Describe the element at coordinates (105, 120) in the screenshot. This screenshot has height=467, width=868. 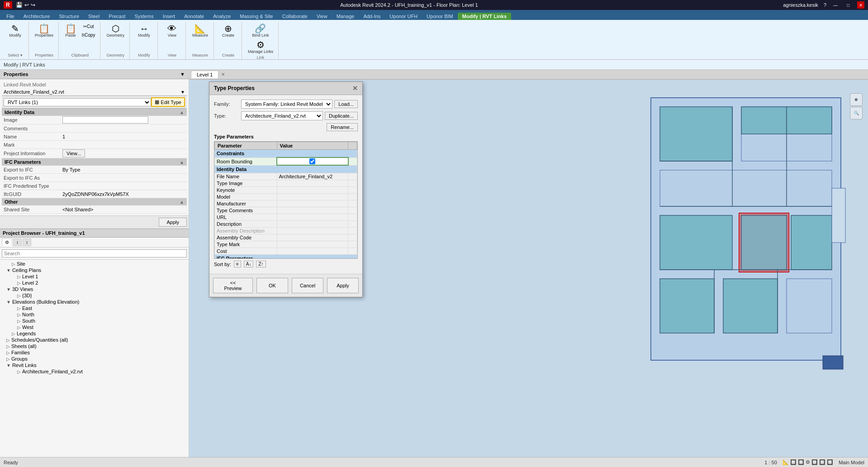
I see `image-input` at that location.